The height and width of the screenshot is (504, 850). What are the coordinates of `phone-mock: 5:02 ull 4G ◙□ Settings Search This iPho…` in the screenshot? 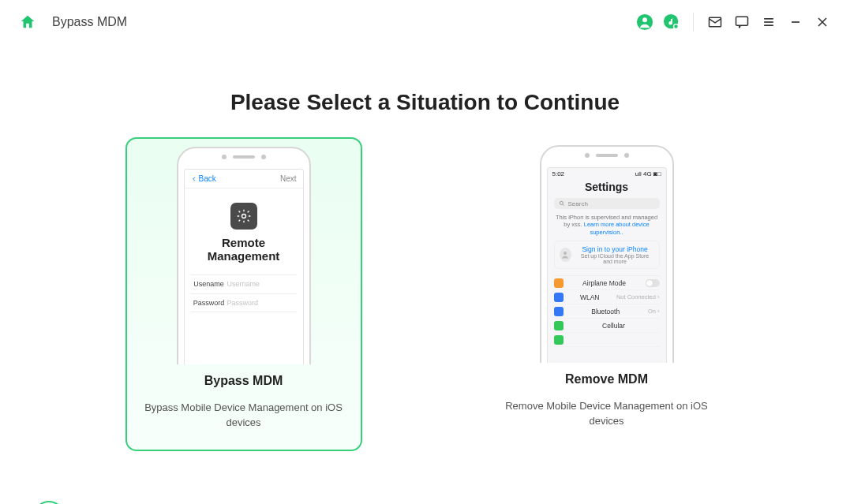 It's located at (607, 254).